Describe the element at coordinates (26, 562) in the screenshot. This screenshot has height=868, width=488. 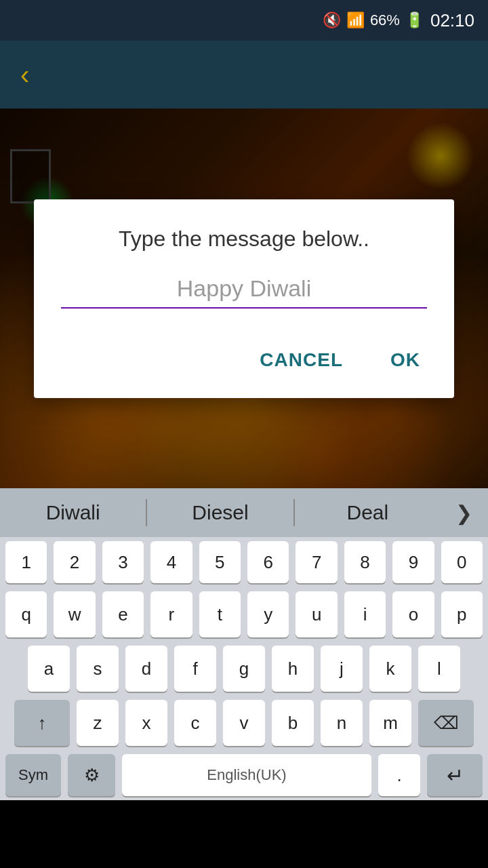
I see `key-1: 1` at that location.